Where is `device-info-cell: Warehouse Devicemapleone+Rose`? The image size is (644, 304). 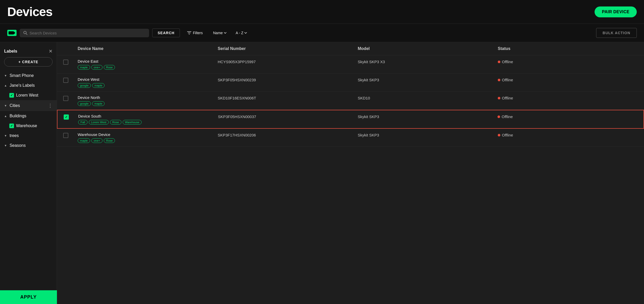
device-info-cell: Warehouse Devicemapleone+Rose is located at coordinates (148, 138).